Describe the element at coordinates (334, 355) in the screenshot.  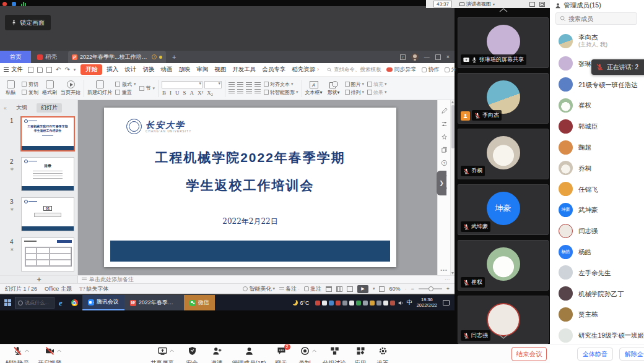
I see `toolbar-breakout: 分组讨论` at that location.